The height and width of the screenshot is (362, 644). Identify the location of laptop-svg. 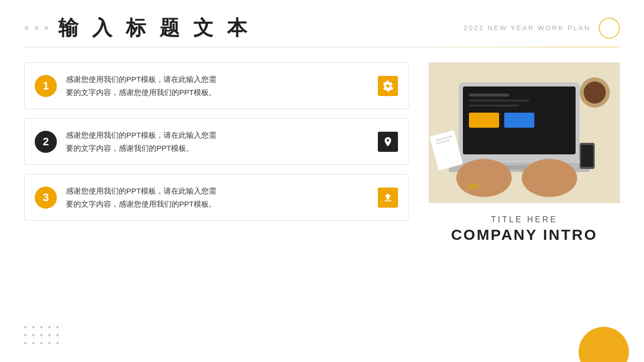
(524, 133).